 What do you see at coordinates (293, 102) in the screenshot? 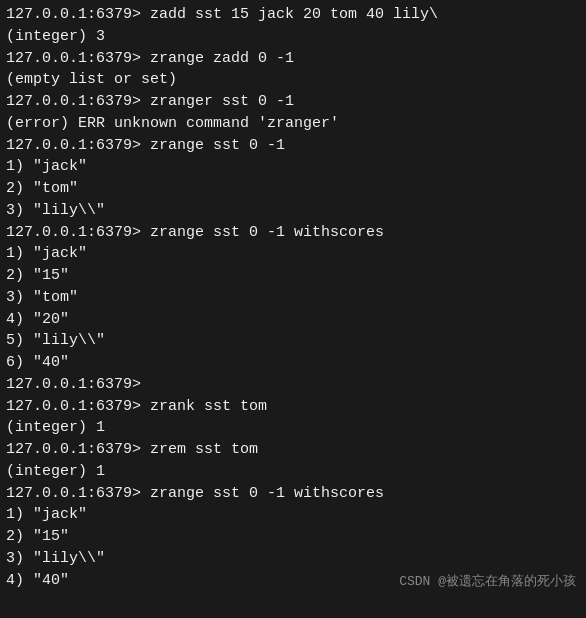
I see `terminal-line: 127.0.0.1:6379> zranger sst 0 -1` at bounding box center [293, 102].